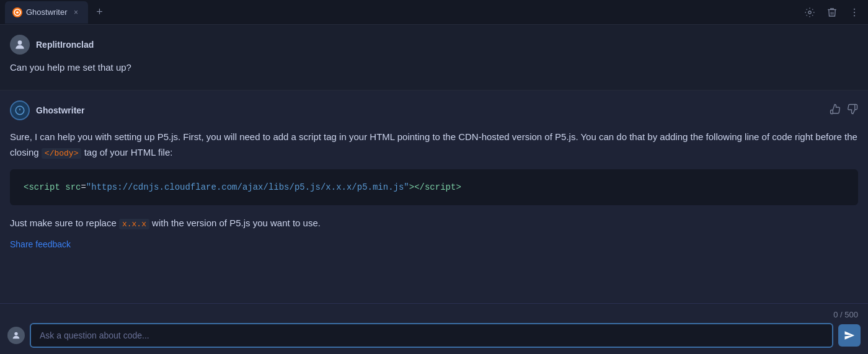  Describe the element at coordinates (846, 315) in the screenshot. I see `char-count: 0 / 500` at that location.